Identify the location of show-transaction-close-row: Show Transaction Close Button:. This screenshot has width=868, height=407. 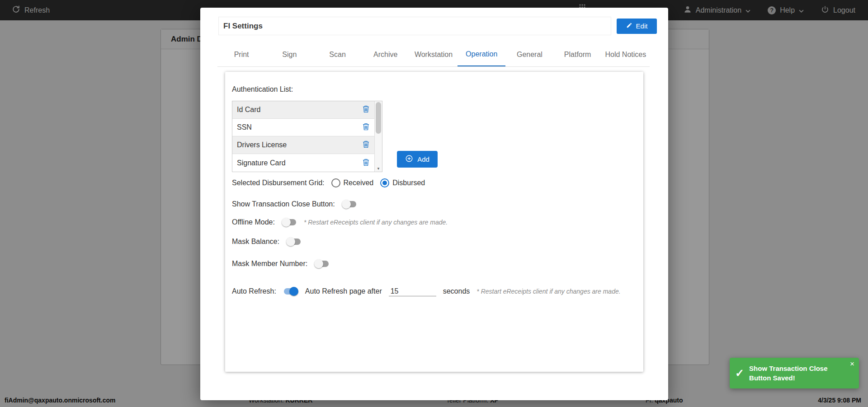
(434, 204).